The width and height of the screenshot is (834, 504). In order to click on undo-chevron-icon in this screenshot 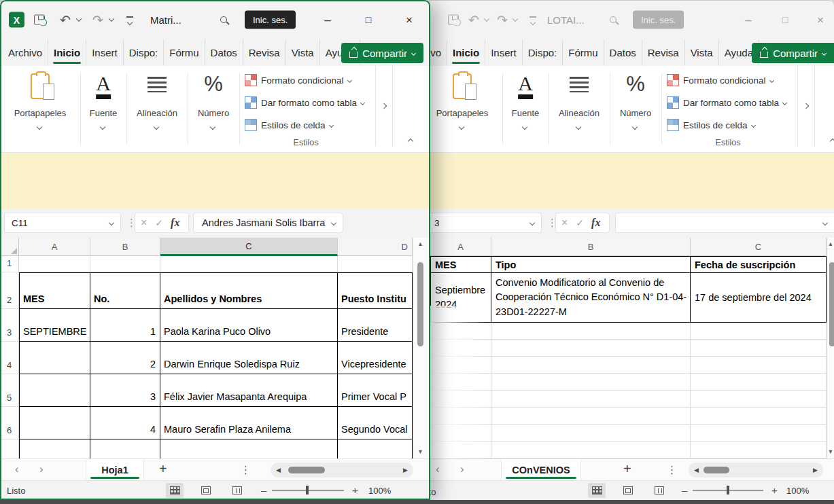, I will do `click(487, 19)`.